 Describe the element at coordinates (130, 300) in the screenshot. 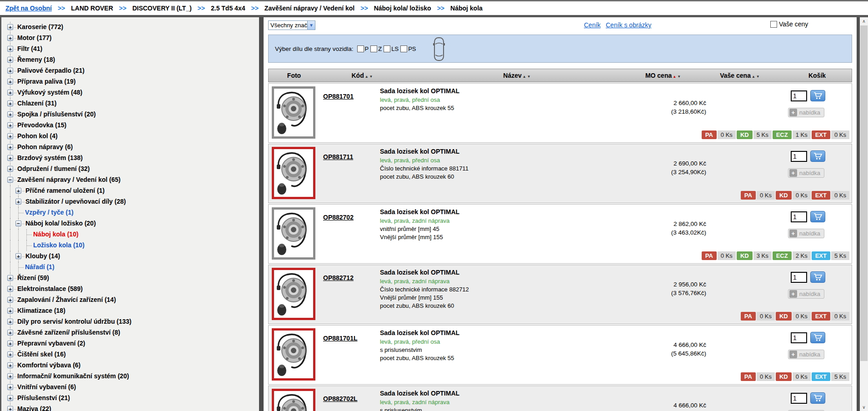

I see `sidebar-item: +Zapalování / Žhavící zařízení (14)` at that location.